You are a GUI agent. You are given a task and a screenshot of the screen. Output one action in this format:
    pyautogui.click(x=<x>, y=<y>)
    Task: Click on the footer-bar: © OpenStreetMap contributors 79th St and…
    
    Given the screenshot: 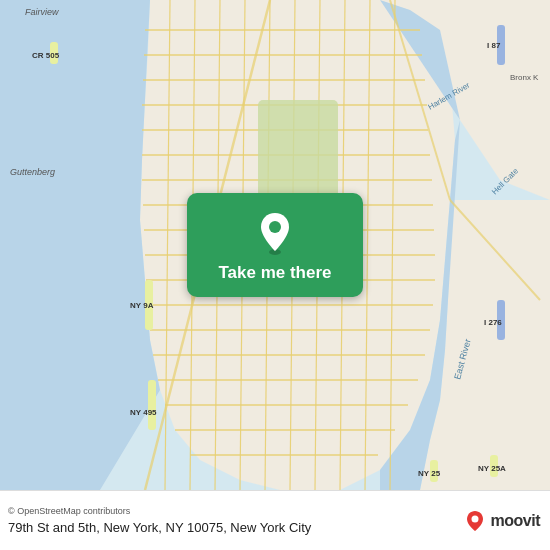 What is the action you would take?
    pyautogui.click(x=275, y=520)
    